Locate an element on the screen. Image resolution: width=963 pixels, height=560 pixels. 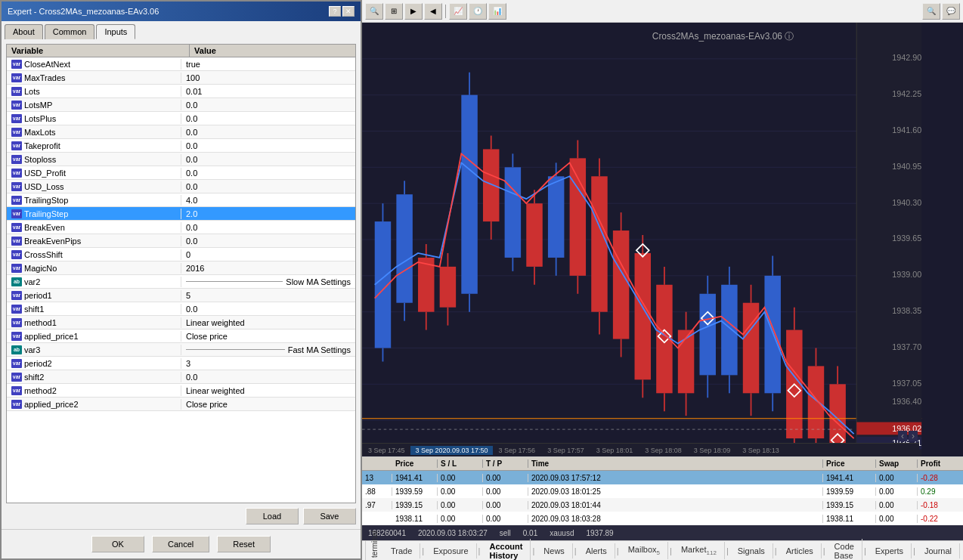
params-cell-value: true is located at coordinates (268, 64).